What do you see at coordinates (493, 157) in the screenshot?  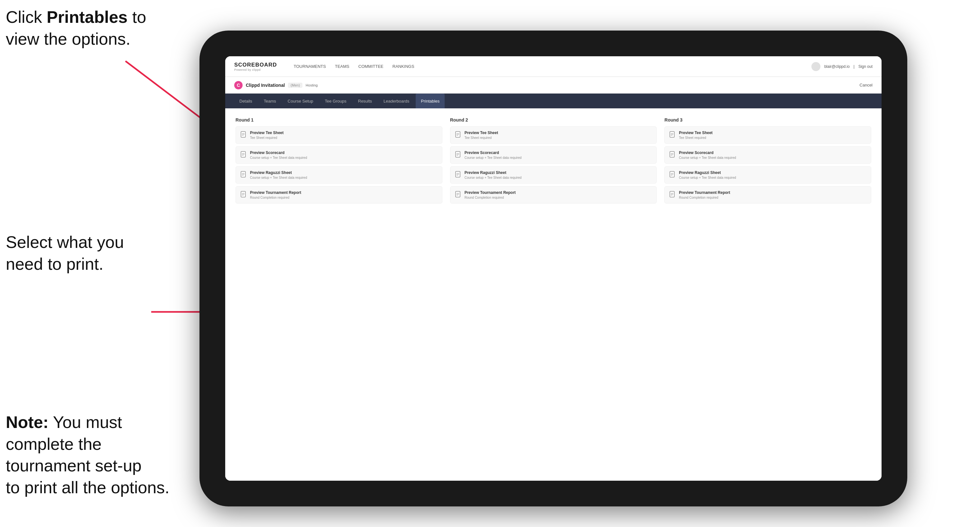 I see `r2-scorecard-subtitle: Course setup + Tee Sheet data required` at bounding box center [493, 157].